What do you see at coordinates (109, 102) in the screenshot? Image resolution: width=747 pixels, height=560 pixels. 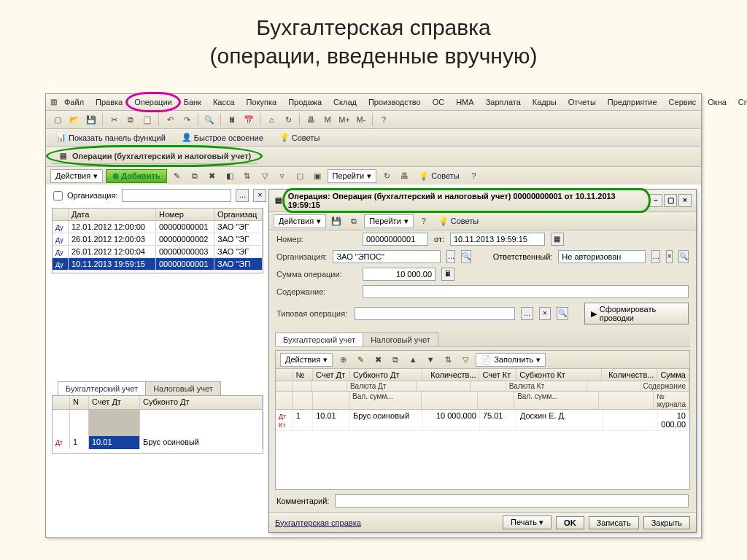 I see `menu-edit: Правка` at bounding box center [109, 102].